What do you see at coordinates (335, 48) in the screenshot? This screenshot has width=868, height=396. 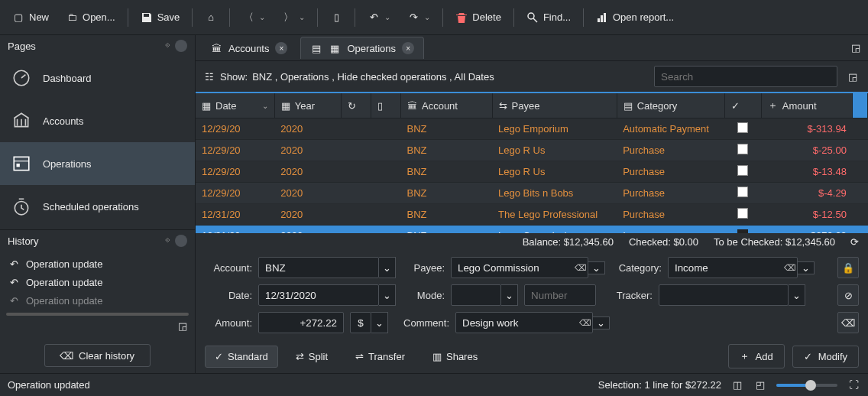 I see `calendar-icon: ▦` at bounding box center [335, 48].